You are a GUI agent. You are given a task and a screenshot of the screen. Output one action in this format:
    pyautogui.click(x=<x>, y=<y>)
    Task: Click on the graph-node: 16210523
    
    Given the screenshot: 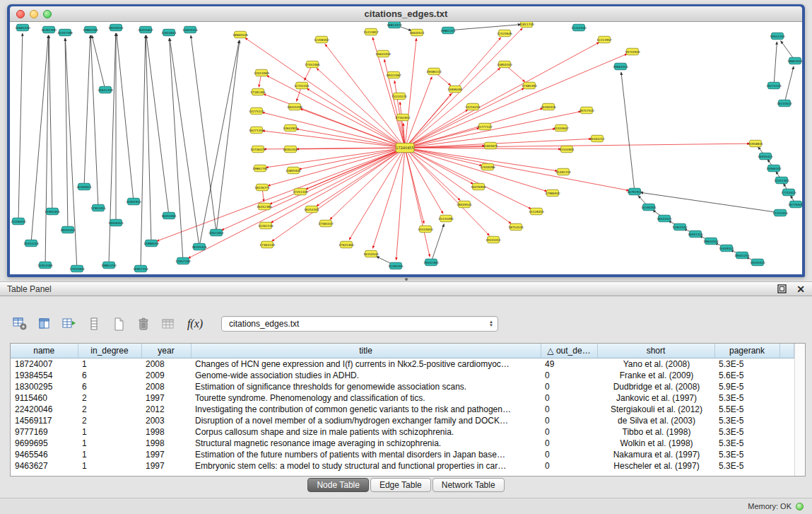 What is the action you would take?
    pyautogui.click(x=784, y=103)
    